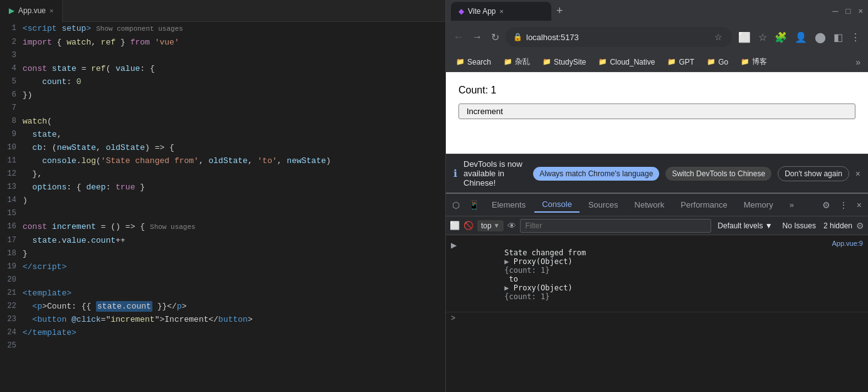 This screenshot has height=392, width=868. I want to click on tab-memory: Memory, so click(759, 204).